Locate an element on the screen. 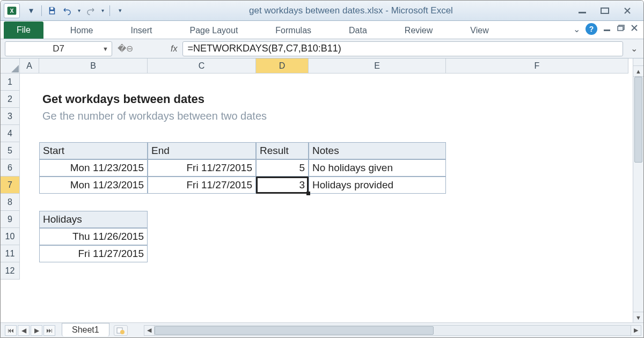 This screenshot has height=338, width=644. workbook-close-icon is located at coordinates (634, 29).